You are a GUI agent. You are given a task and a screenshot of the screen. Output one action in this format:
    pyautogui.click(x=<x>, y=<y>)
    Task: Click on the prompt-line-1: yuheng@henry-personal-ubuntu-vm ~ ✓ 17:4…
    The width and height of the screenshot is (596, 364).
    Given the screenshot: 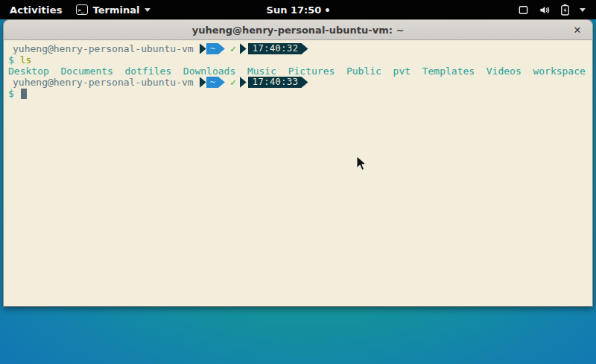 What is the action you would take?
    pyautogui.click(x=299, y=49)
    